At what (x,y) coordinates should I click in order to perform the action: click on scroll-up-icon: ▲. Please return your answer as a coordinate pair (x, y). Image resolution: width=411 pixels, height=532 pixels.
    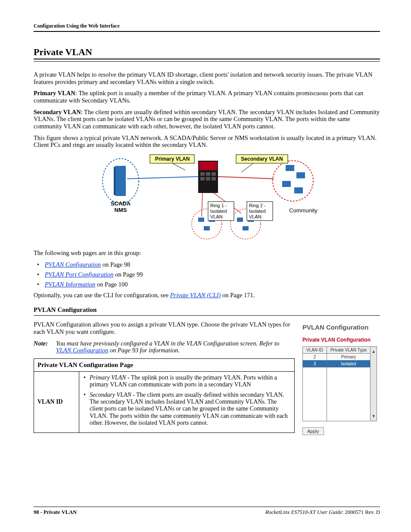
    Looking at the image, I should click on (374, 352).